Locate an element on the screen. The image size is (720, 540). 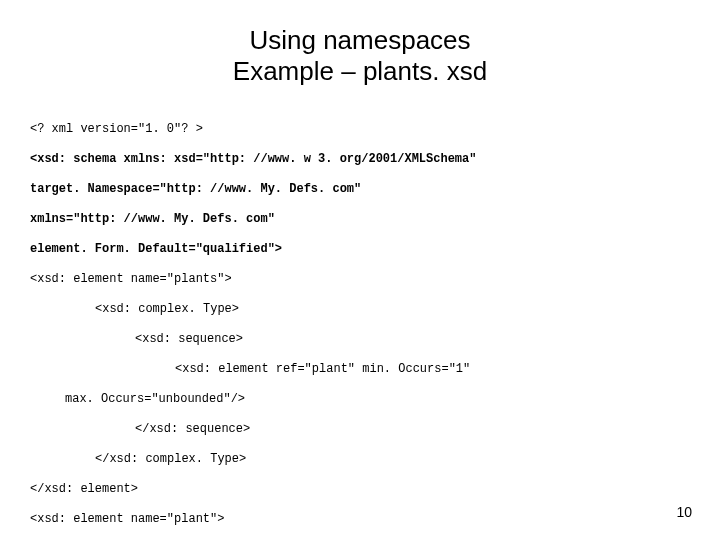
title-line-2: Example – plants. xsd is located at coordinates (360, 72).